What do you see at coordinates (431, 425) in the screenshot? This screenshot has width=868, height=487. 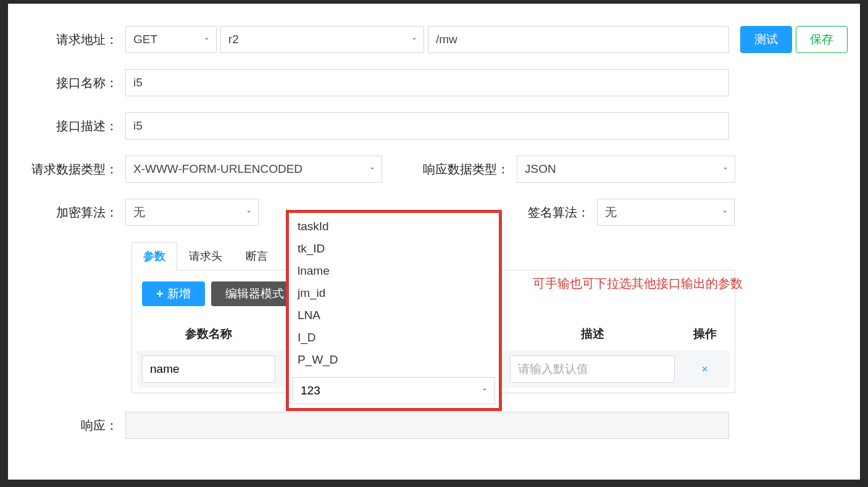 I see `row-response: 响应：` at bounding box center [431, 425].